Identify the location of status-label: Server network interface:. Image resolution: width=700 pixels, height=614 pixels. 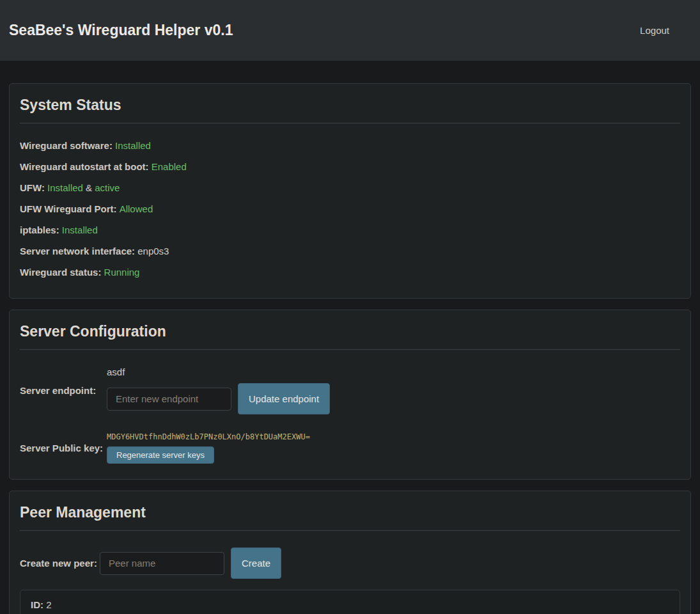
(79, 251).